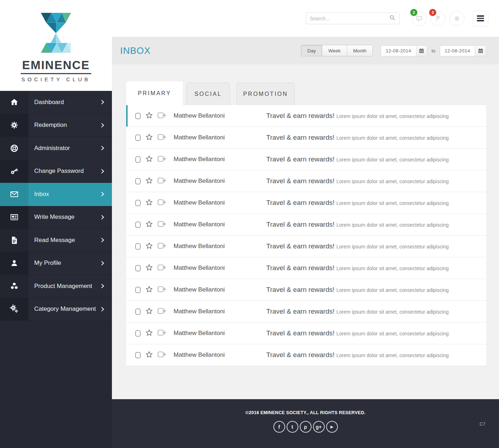 The width and height of the screenshot is (499, 448). I want to click on google-plus-icon: g+, so click(319, 427).